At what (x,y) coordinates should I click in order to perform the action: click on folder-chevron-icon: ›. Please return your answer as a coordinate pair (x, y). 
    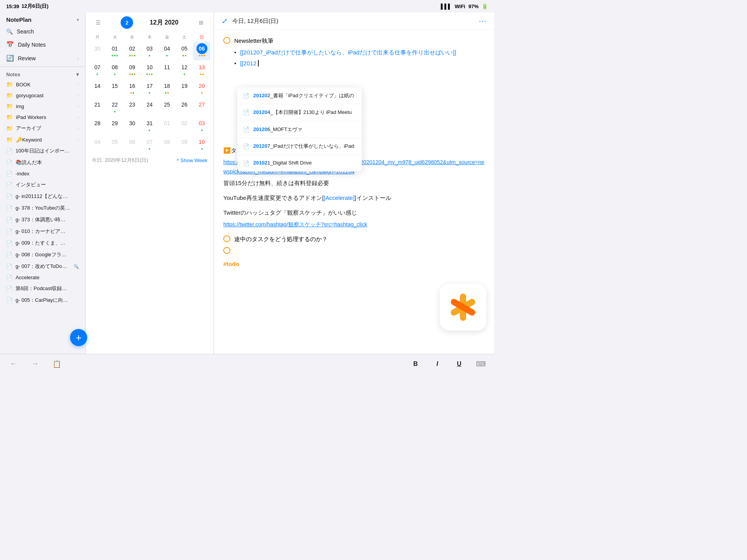
    Looking at the image, I should click on (78, 117).